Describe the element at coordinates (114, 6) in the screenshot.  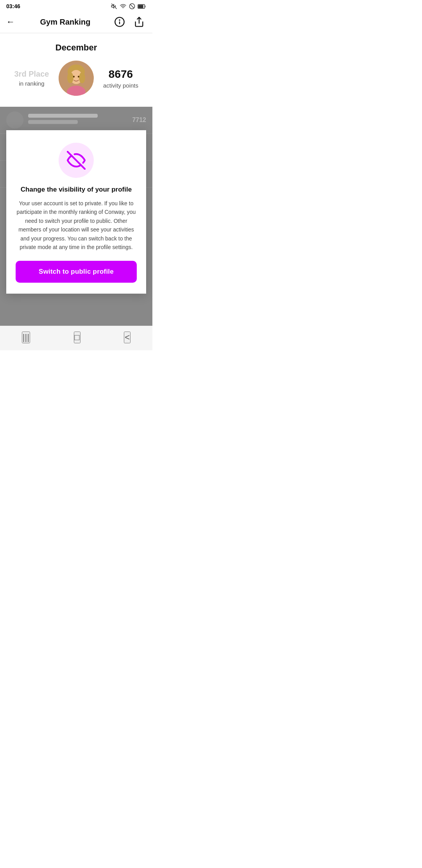
I see `mute-icon` at that location.